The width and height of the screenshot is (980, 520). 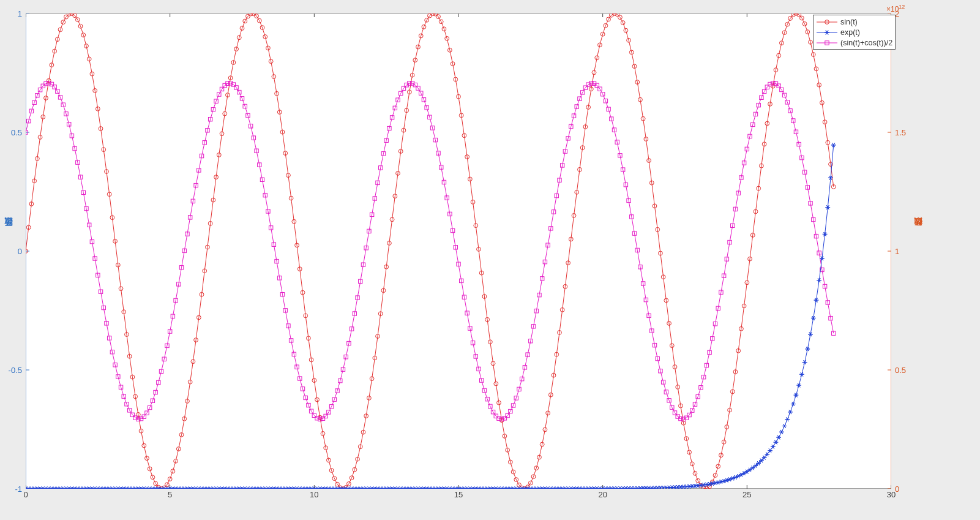 I want to click on ytick-right: 2, so click(x=897, y=13).